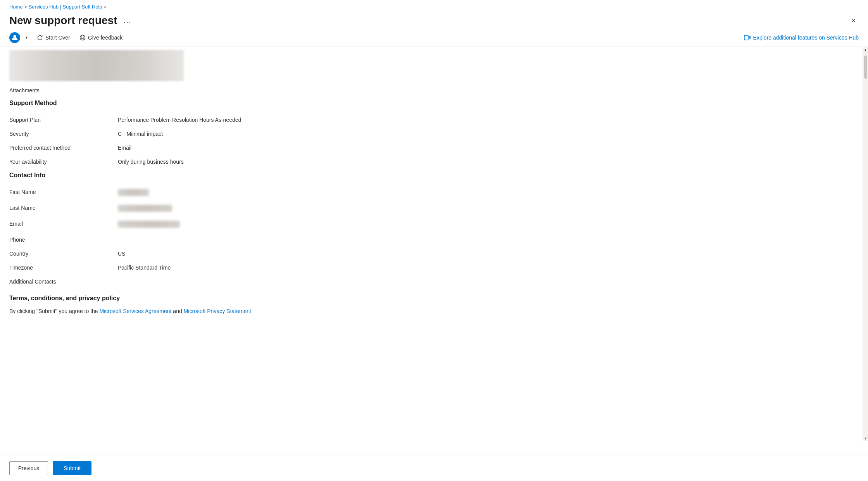 This screenshot has height=481, width=868. What do you see at coordinates (485, 162) in the screenshot?
I see `availability-value: Only during business hours` at bounding box center [485, 162].